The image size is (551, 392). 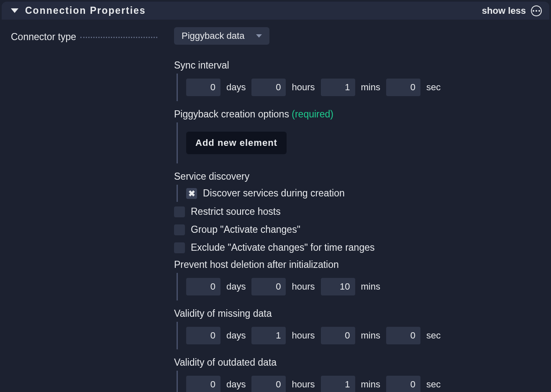 What do you see at coordinates (433, 87) in the screenshot?
I see `unit-sec: sec` at bounding box center [433, 87].